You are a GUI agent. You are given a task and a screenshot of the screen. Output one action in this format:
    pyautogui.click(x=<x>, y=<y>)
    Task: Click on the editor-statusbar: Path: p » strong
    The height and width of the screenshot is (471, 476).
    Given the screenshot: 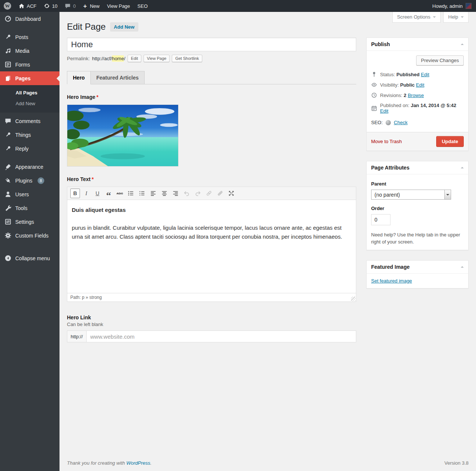 What is the action you would take?
    pyautogui.click(x=212, y=297)
    